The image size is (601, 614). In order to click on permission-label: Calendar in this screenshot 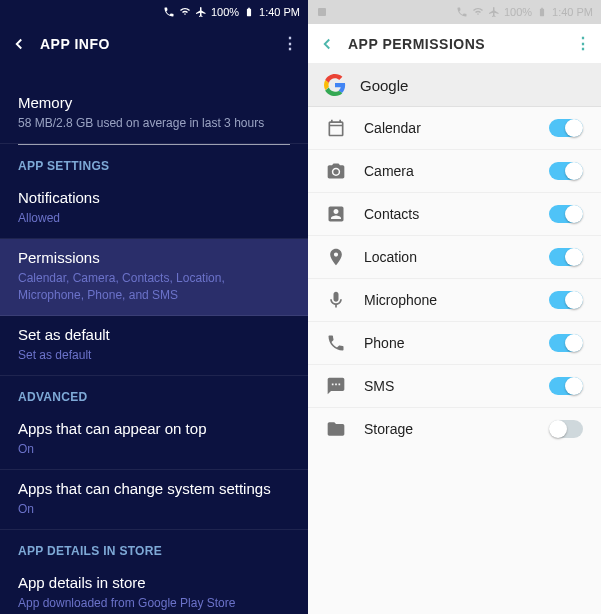, I will do `click(448, 128)`.